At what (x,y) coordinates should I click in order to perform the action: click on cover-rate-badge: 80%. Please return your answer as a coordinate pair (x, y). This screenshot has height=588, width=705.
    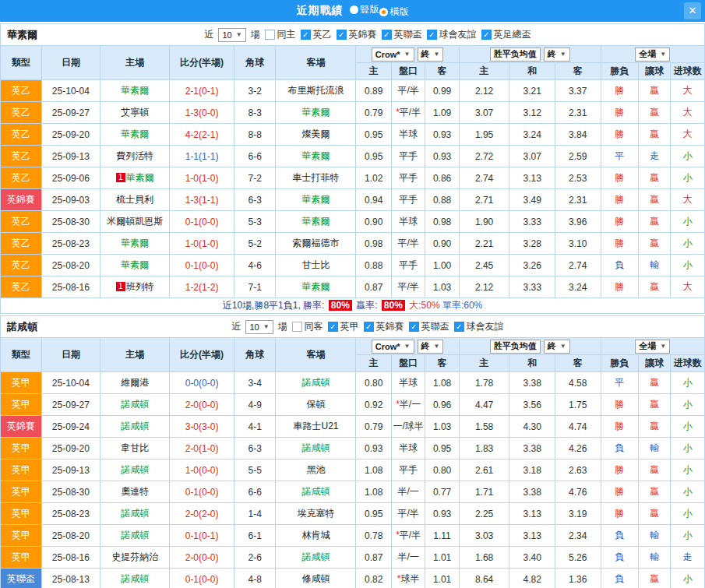
    Looking at the image, I should click on (393, 305).